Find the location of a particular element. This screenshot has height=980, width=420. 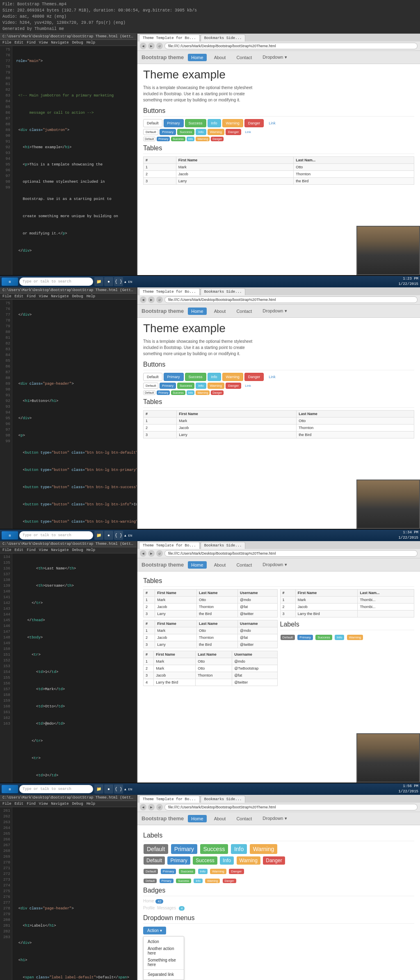

btn-info-md-2: Info is located at coordinates (201, 386).